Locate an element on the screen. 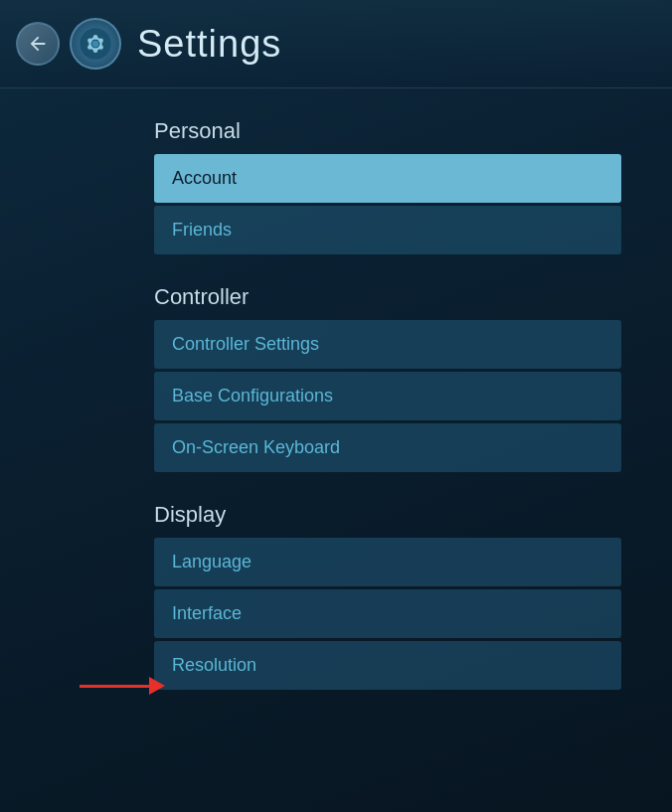 This screenshot has height=812, width=672. menu-item-language: Language is located at coordinates (388, 563).